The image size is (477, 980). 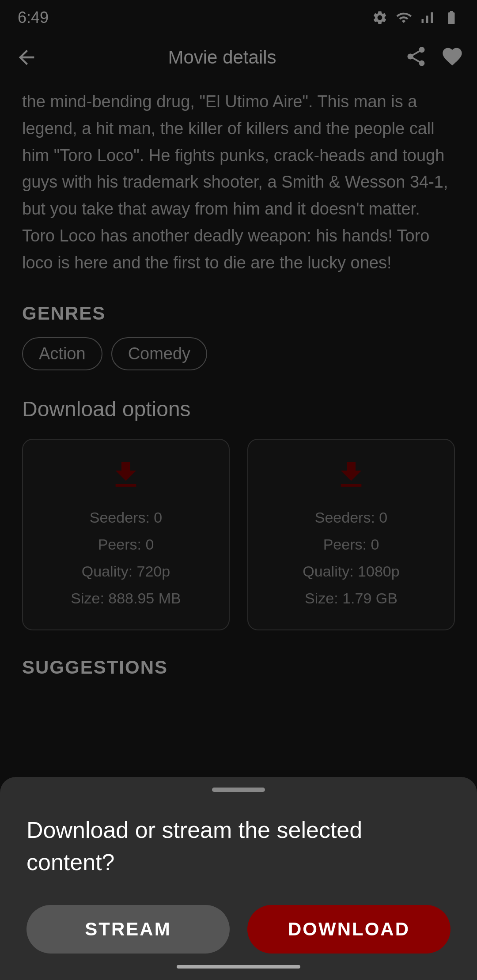 I want to click on drag-handle, so click(x=238, y=790).